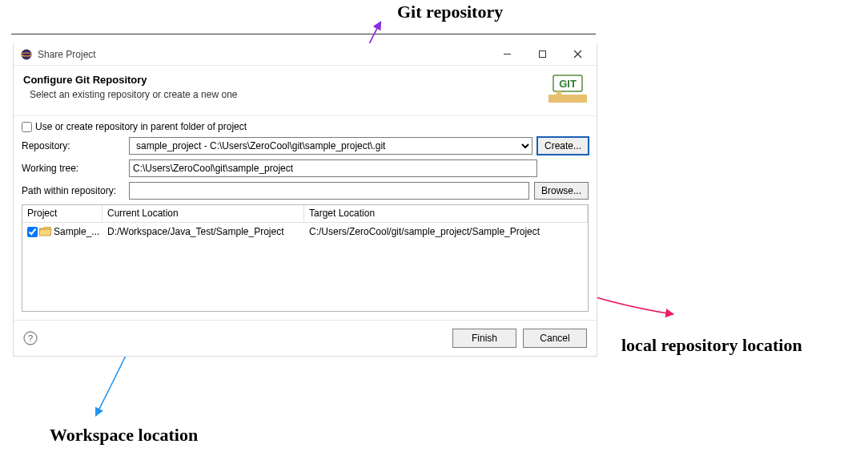 The height and width of the screenshot is (452, 868). I want to click on top-divider, so click(303, 34).